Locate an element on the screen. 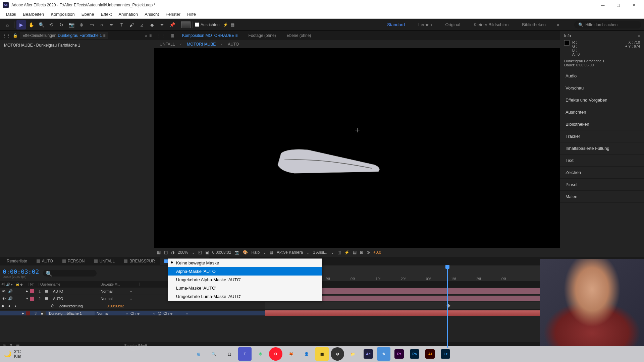  help-search: 🔍 Hilfe durchsuchen is located at coordinates (608, 25).